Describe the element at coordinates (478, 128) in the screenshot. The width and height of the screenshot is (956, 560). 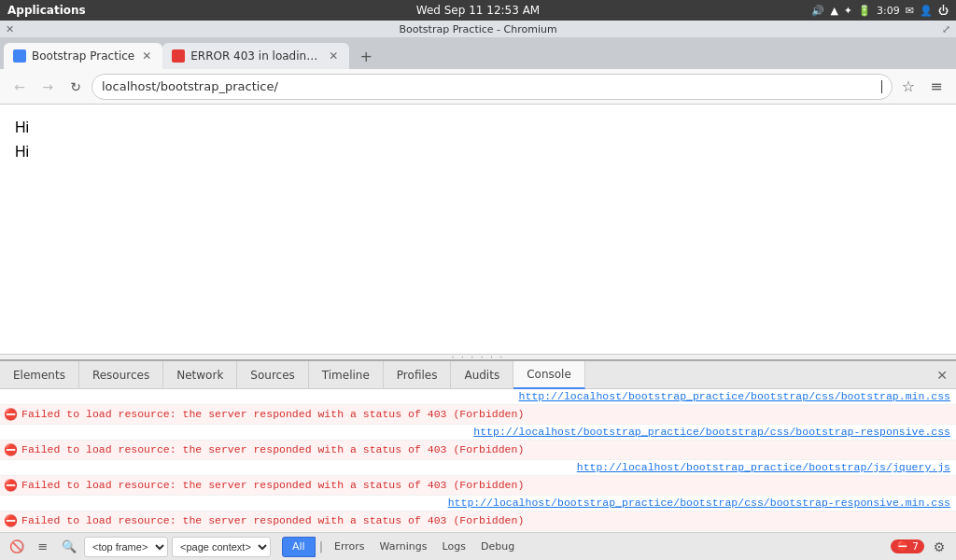
I see `page-text-line-1: Hi` at that location.